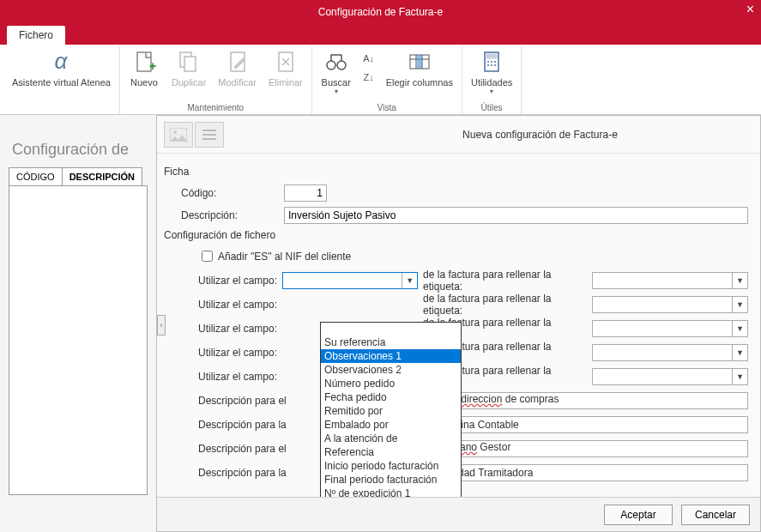 This screenshot has width=761, height=532. I want to click on calculator-icon, so click(492, 62).